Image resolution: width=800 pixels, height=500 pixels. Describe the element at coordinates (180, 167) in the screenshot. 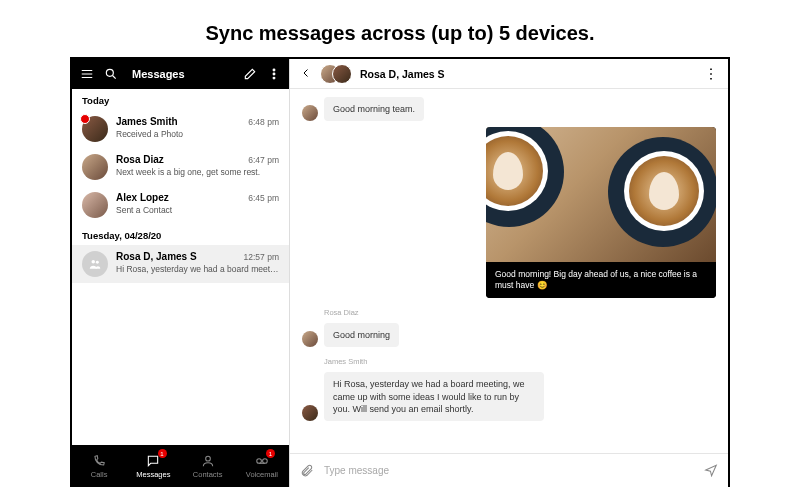

I see `conversation-item: Rosa Diaz6:47 pm Next week is a big one,…` at that location.